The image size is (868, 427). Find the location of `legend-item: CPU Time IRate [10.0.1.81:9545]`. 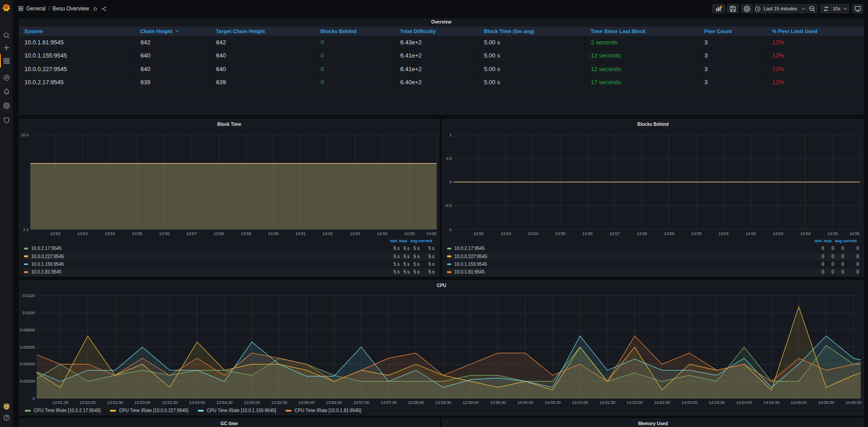

legend-item: CPU Time IRate [10.0.1.81:9545] is located at coordinates (323, 410).